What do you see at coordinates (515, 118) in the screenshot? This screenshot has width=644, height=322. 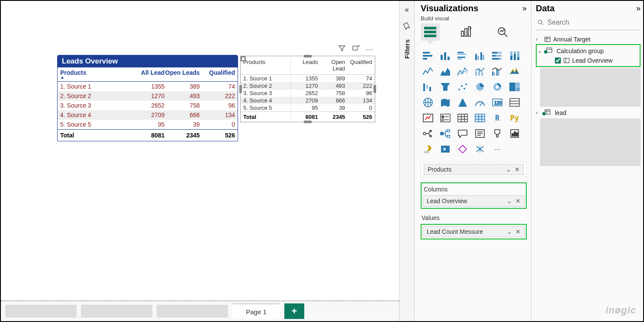 I see `python-visual-icon: Py` at bounding box center [515, 118].